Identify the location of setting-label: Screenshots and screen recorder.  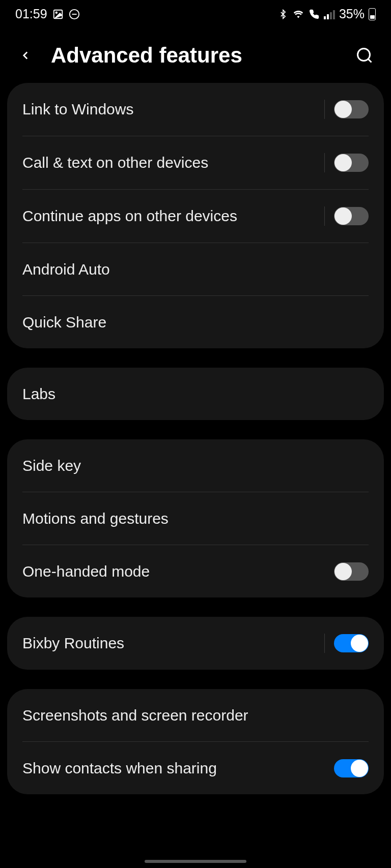
(135, 715).